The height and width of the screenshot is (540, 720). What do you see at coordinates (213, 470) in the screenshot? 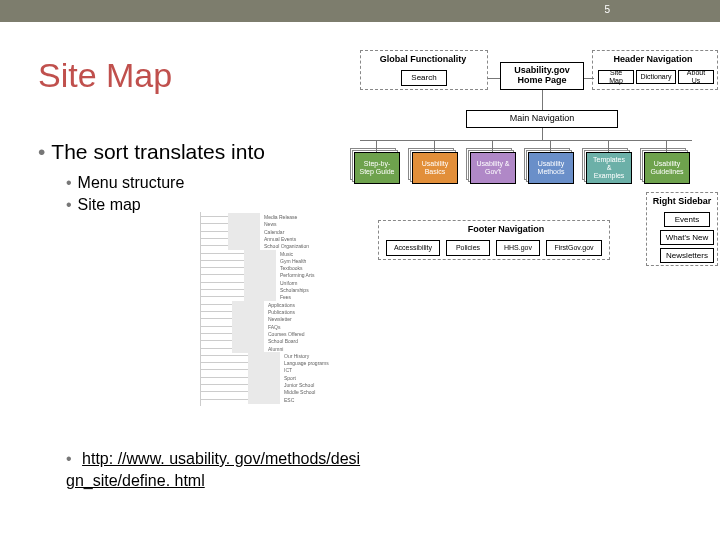
I see `reference-link: http: //www. usability. gov/methods/desi…` at bounding box center [213, 470].